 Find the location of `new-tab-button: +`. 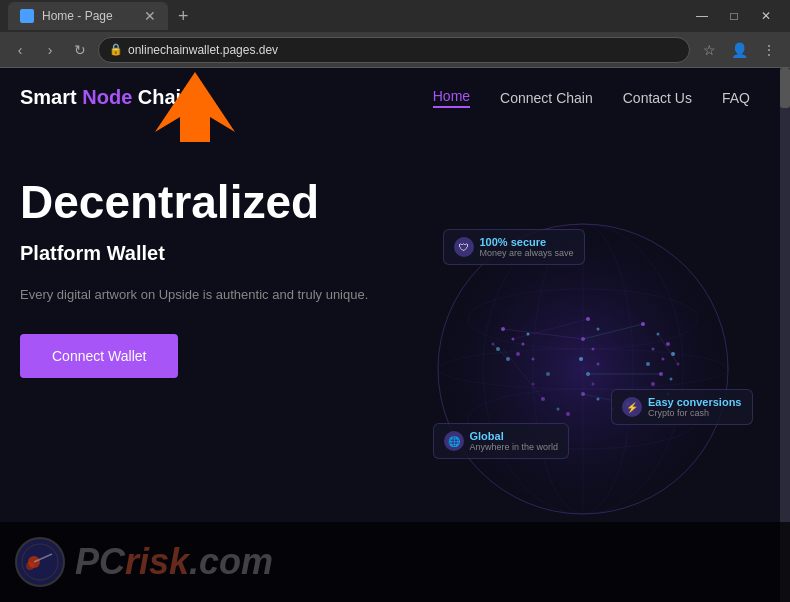

new-tab-button: + is located at coordinates (184, 16).